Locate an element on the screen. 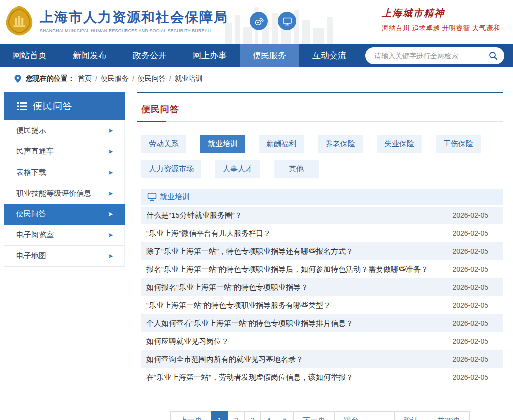  list-icon is located at coordinates (22, 106).